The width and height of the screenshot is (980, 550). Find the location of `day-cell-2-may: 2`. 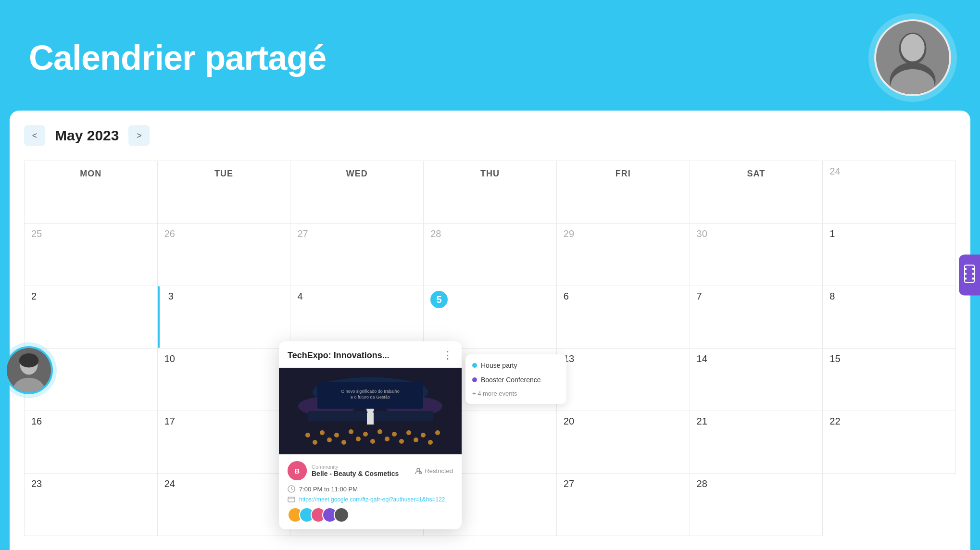

day-cell-2-may: 2 is located at coordinates (91, 317).